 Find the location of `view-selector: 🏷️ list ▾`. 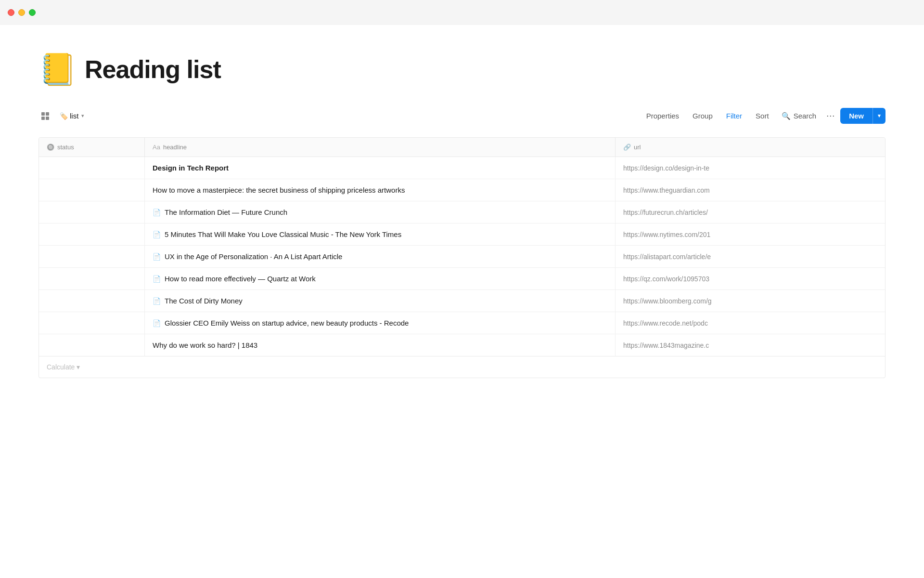

view-selector: 🏷️ list ▾ is located at coordinates (72, 116).